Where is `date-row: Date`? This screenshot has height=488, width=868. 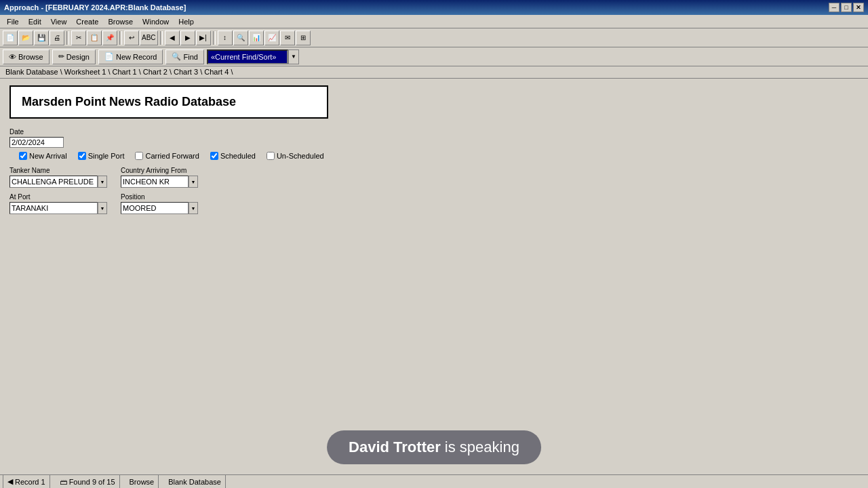 date-row: Date is located at coordinates (434, 138).